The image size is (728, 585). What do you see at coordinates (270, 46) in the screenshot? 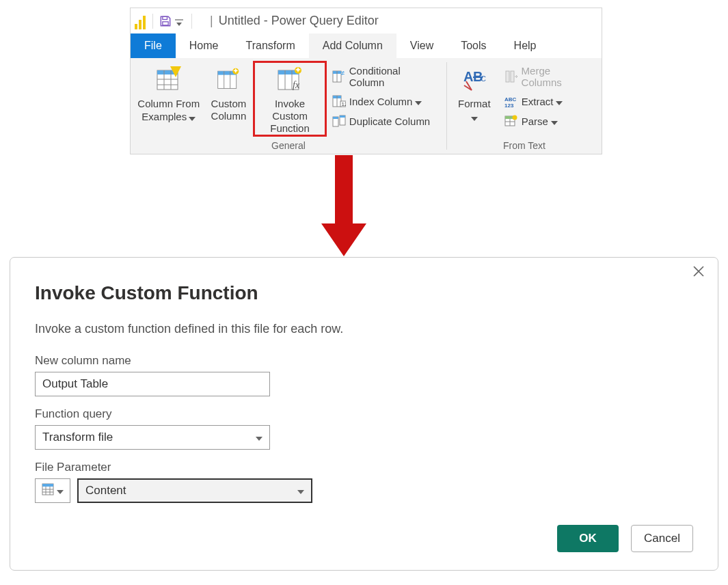
I see `tab-transform: Transform` at bounding box center [270, 46].